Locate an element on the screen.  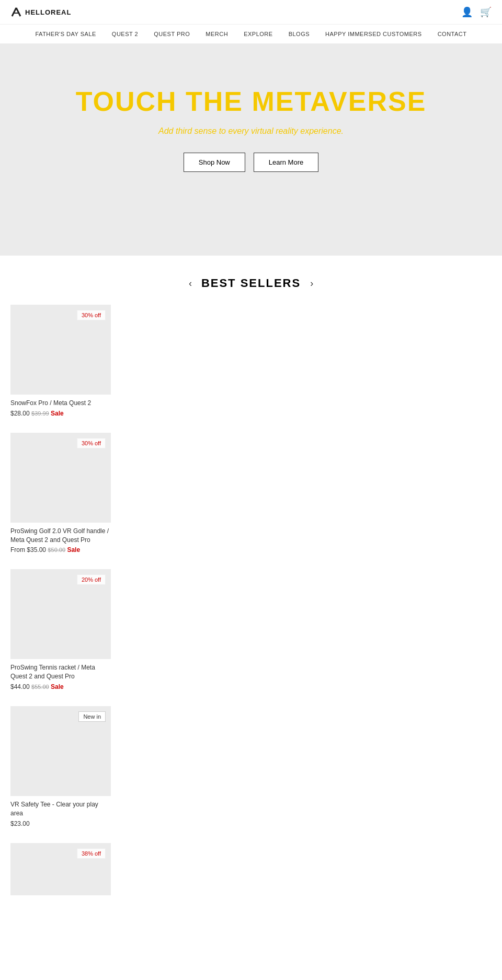
nav-happy-immersed: HAPPY IMMERSED CUSTOMERS is located at coordinates (373, 34).